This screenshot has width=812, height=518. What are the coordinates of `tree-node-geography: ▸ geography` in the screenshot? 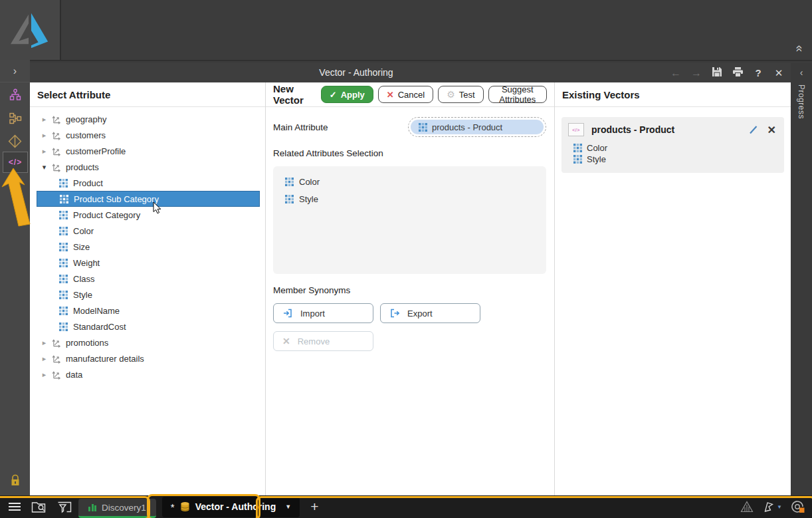 It's located at (148, 119).